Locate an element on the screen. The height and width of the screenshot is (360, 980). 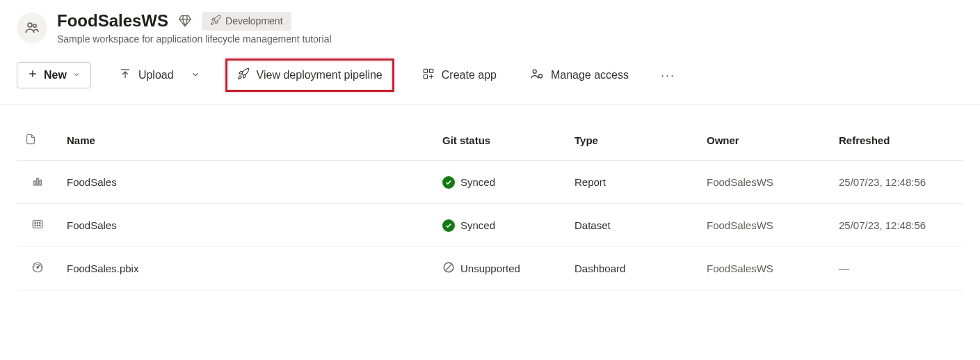
premium-icon is located at coordinates (185, 21).